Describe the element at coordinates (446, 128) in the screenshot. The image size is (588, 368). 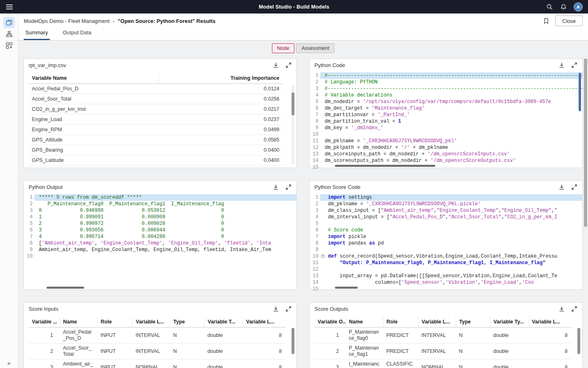
I see `code-line: 9dm_key = '_dmIndex_'` at that location.